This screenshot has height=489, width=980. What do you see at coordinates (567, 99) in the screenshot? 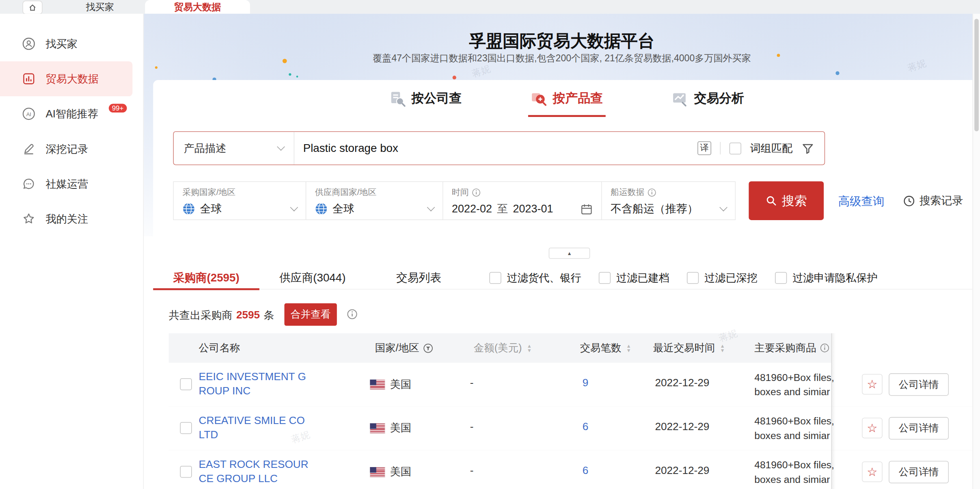
I see `tab-search-by-product: 按产品查` at bounding box center [567, 99].